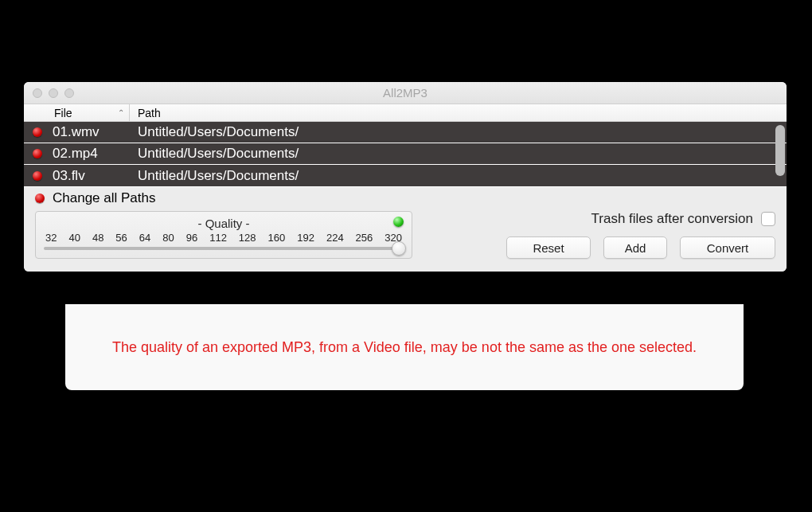  Describe the element at coordinates (74, 237) in the screenshot. I see `tick-label: 40` at that location.